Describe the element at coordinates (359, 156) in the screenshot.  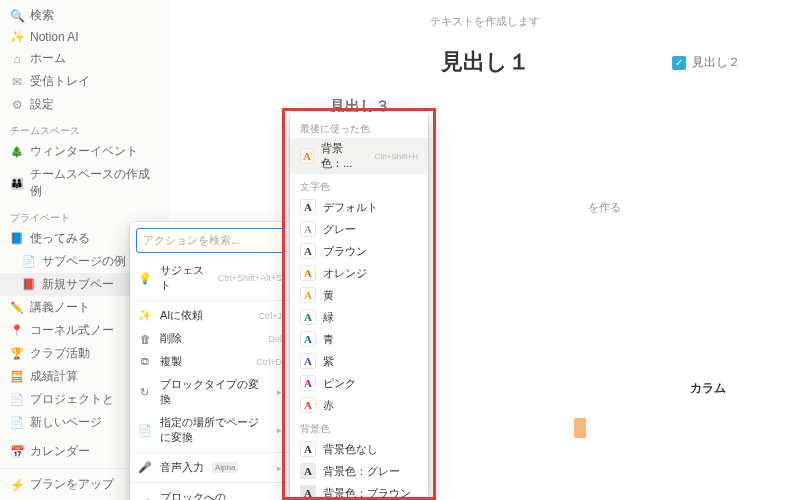
I see `color-item: A背景色：...Ctrl+Shift+H` at that location.